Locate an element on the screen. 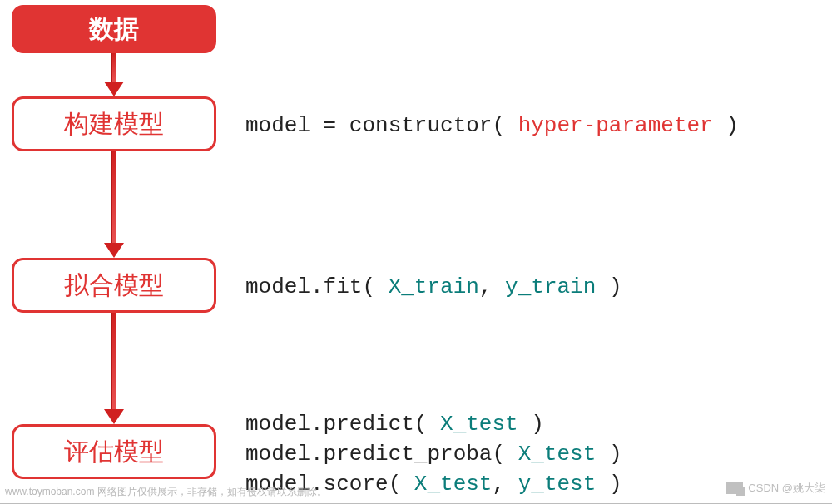 This screenshot has height=504, width=832. evaluate-model-box: 评估模型 is located at coordinates (114, 452).